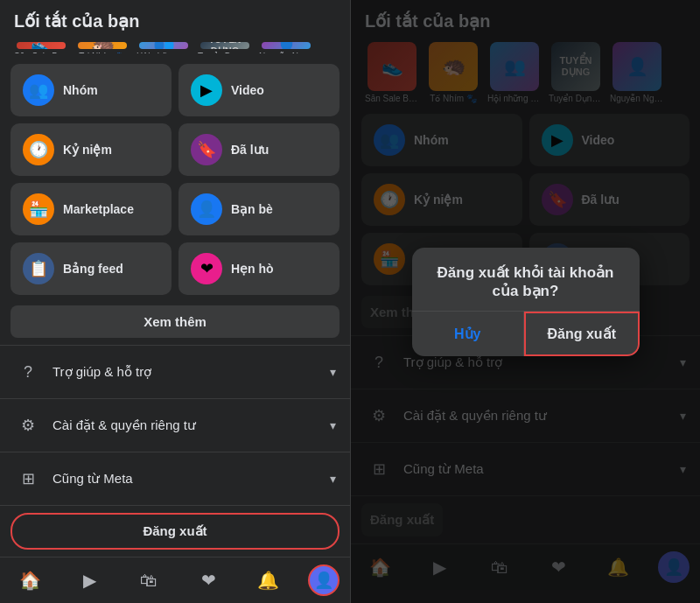 The height and width of the screenshot is (603, 700). I want to click on grid-item-hen-ho: ❤ Hẹn hò, so click(259, 269).